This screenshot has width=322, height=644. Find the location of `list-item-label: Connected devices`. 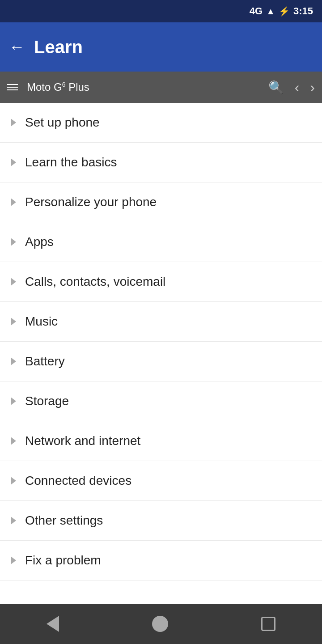

list-item-label: Connected devices is located at coordinates (78, 481).